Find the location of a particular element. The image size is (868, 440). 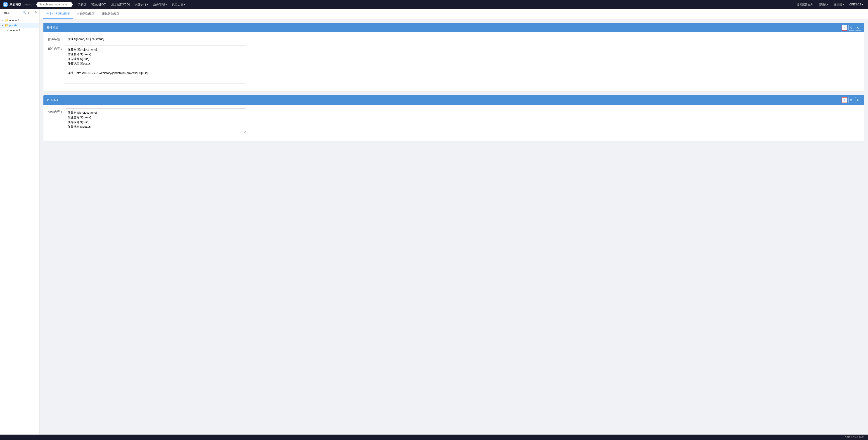

sms-section-actions: ✎ ⧉ ↻ is located at coordinates (851, 100).